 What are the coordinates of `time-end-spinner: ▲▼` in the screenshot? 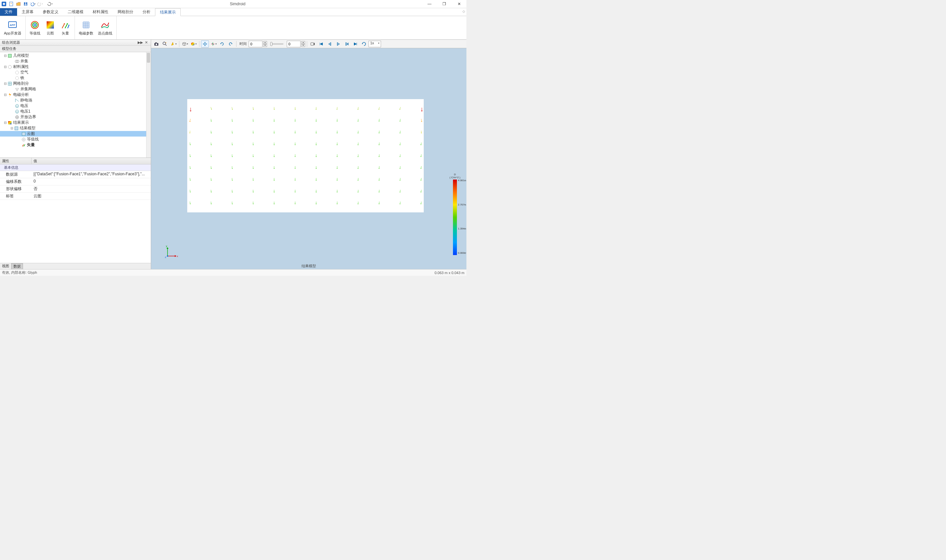 It's located at (303, 44).